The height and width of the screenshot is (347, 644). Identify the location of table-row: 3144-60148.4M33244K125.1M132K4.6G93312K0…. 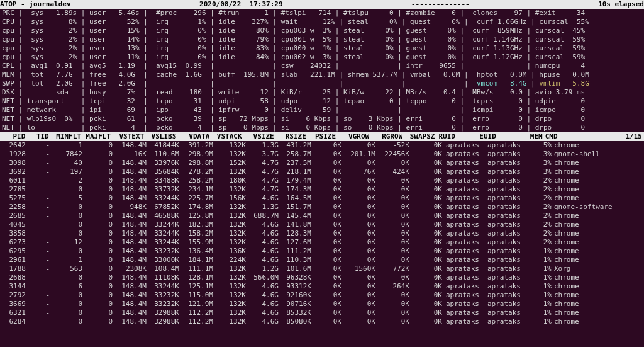
(322, 287).